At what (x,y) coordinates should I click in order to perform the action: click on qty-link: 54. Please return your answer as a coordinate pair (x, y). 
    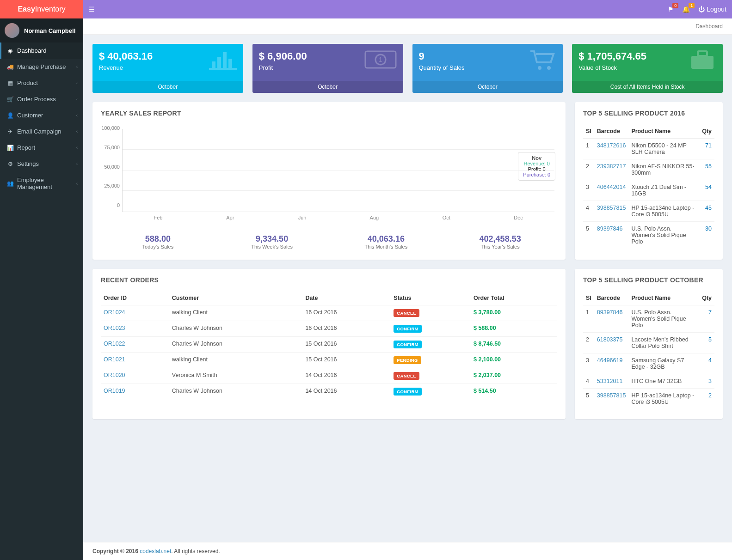
    Looking at the image, I should click on (707, 190).